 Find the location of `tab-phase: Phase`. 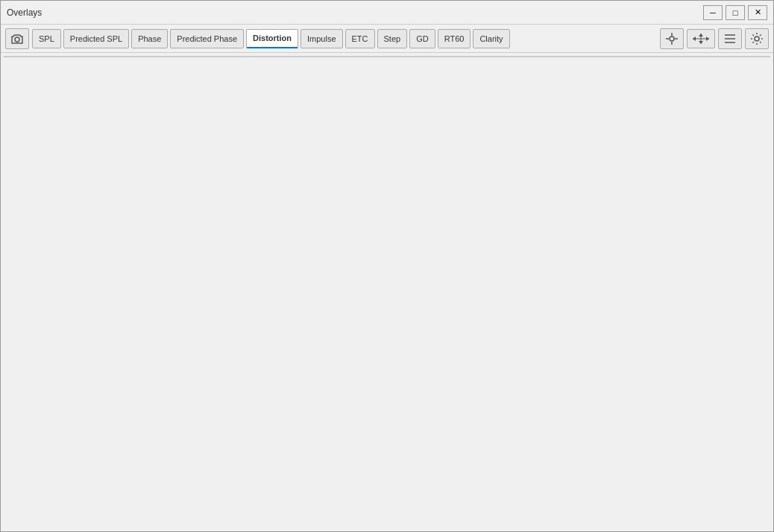

tab-phase: Phase is located at coordinates (149, 39).